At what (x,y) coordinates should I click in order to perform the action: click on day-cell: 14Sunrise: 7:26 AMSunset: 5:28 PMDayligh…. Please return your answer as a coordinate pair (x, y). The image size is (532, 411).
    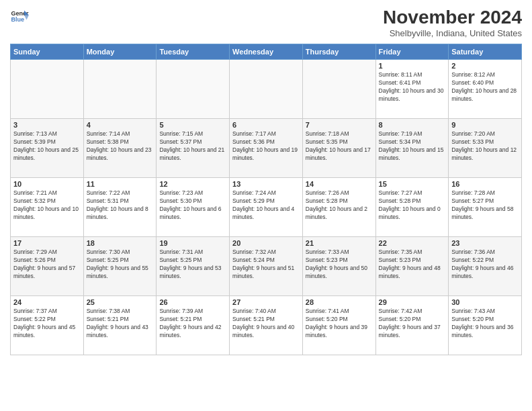
    Looking at the image, I should click on (339, 208).